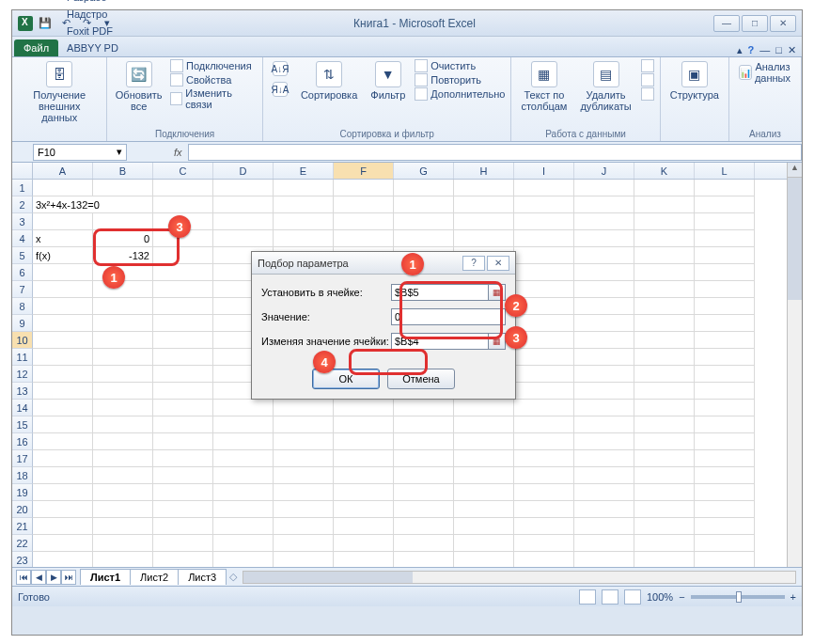 The image size is (814, 644). What do you see at coordinates (243, 476) in the screenshot?
I see `cell-D18` at bounding box center [243, 476].